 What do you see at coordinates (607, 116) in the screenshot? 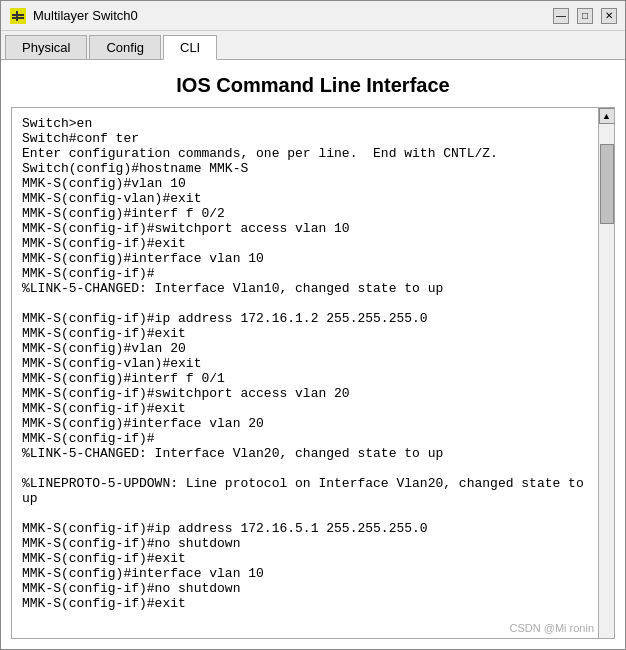
I see `scrollbar-up-arrow: ▲` at bounding box center [607, 116].